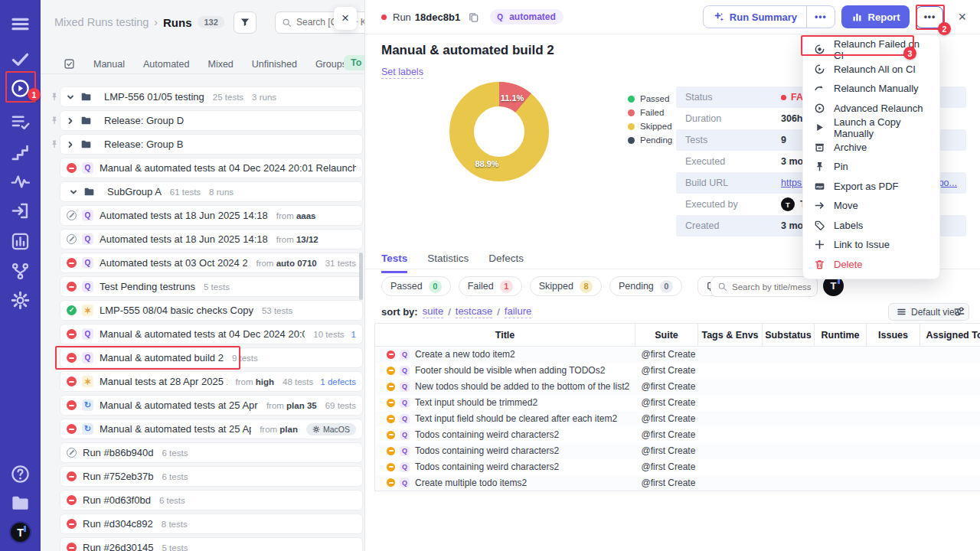  Describe the element at coordinates (448, 263) in the screenshot. I see `tab-statistics: Statistics` at that location.